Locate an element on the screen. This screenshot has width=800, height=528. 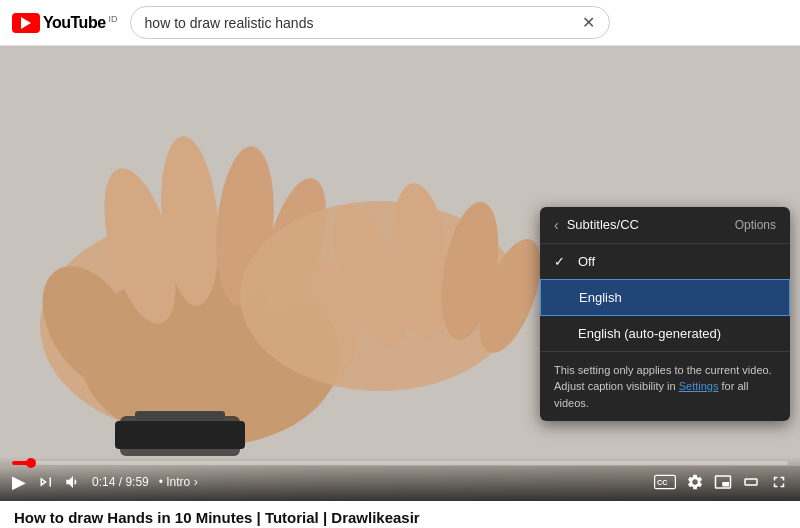
time-total: 9:59 is located at coordinates (136, 482).